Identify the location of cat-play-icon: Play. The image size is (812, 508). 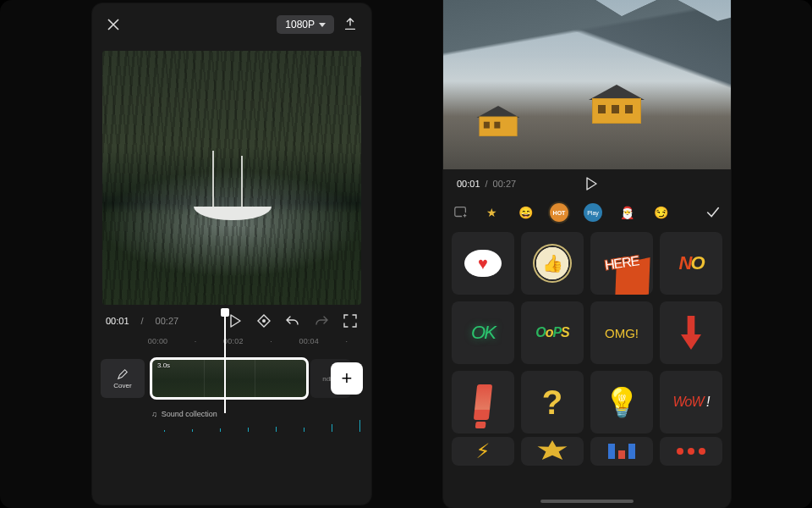
(593, 213).